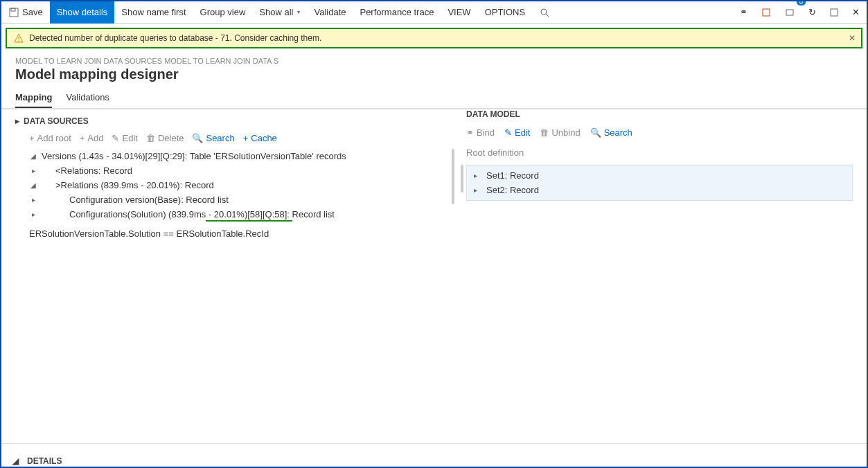 This screenshot has width=868, height=468. Describe the element at coordinates (790, 12) in the screenshot. I see `notifications-button` at that location.